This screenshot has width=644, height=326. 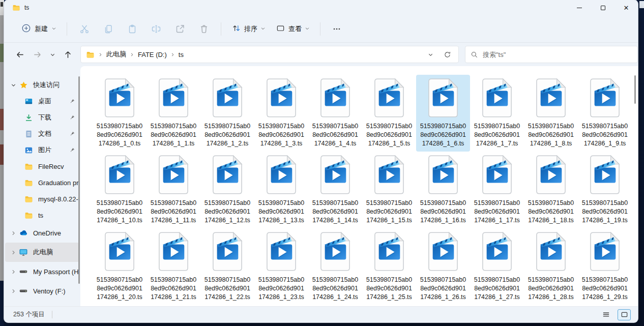 I want to click on breadcrumb-item-this-pc: 此电脑, so click(x=110, y=54).